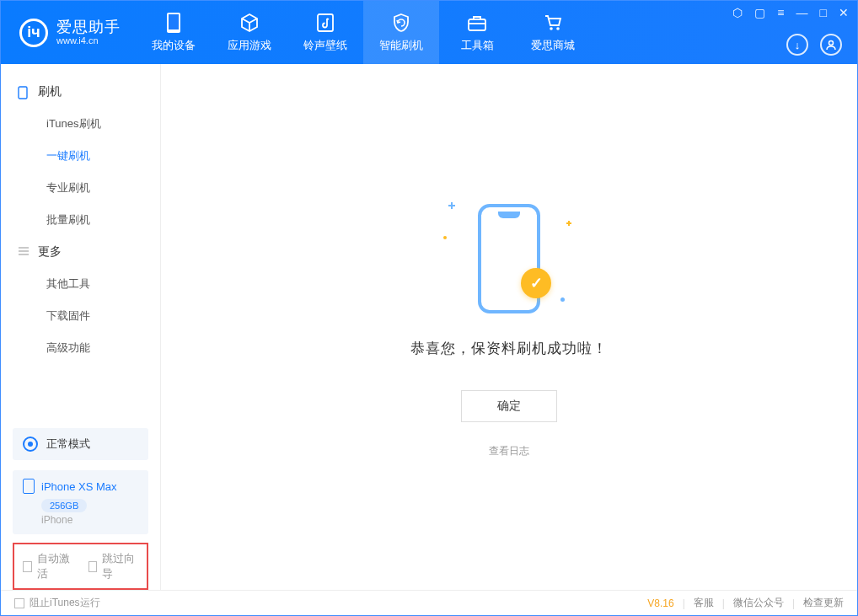 The width and height of the screenshot is (858, 616). What do you see at coordinates (823, 13) in the screenshot?
I see `maximize-button: □` at bounding box center [823, 13].